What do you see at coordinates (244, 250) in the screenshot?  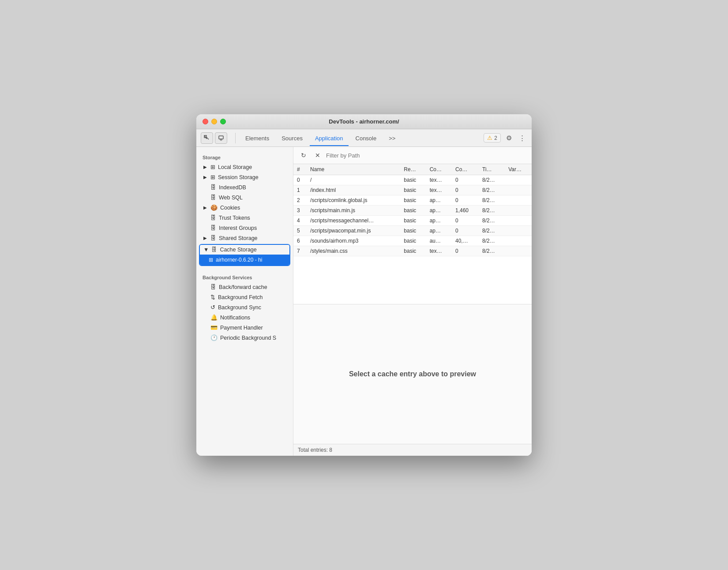 I see `cache-storage-header: ▼ 🗄 Cache Storage` at bounding box center [244, 250].